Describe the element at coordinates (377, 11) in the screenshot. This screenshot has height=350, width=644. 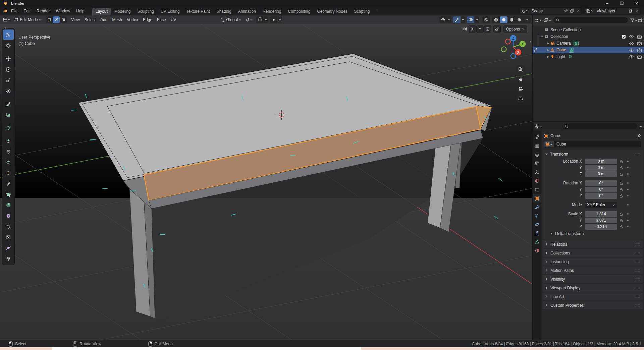
I see `add-workspace-button: +` at that location.